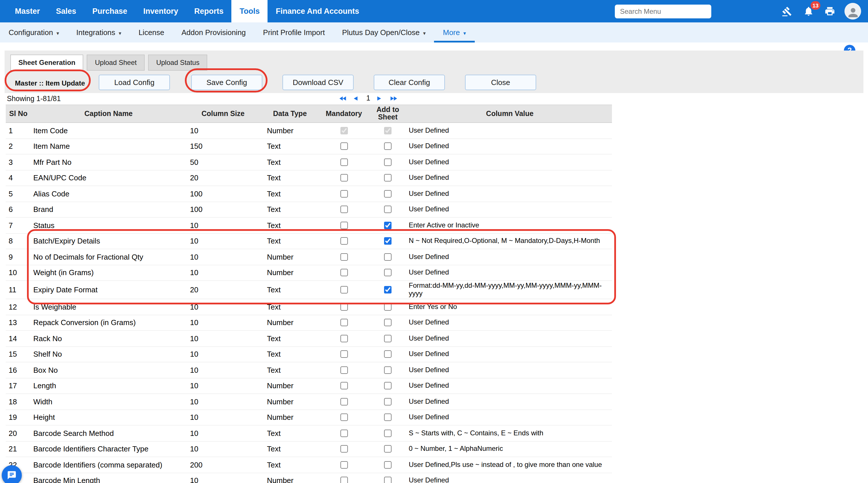  Describe the element at coordinates (134, 83) in the screenshot. I see `load-config-button: Load Config` at that location.